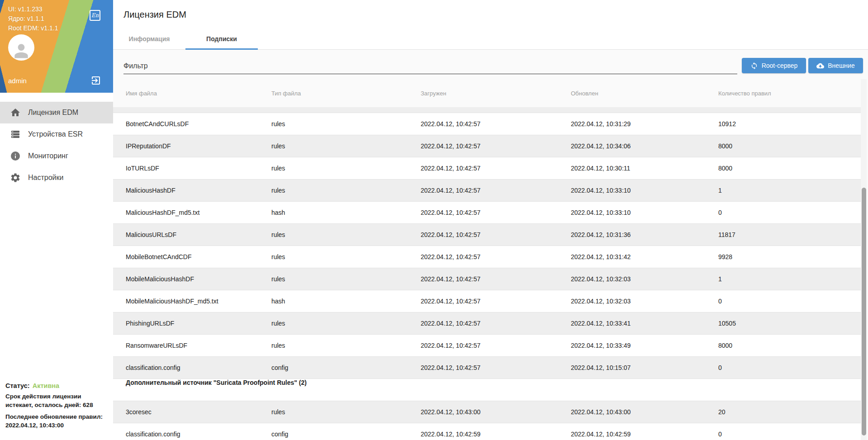 The image size is (868, 440). Describe the element at coordinates (57, 156) in the screenshot. I see `sidebar-item-monitoring: Мониторинг` at that location.